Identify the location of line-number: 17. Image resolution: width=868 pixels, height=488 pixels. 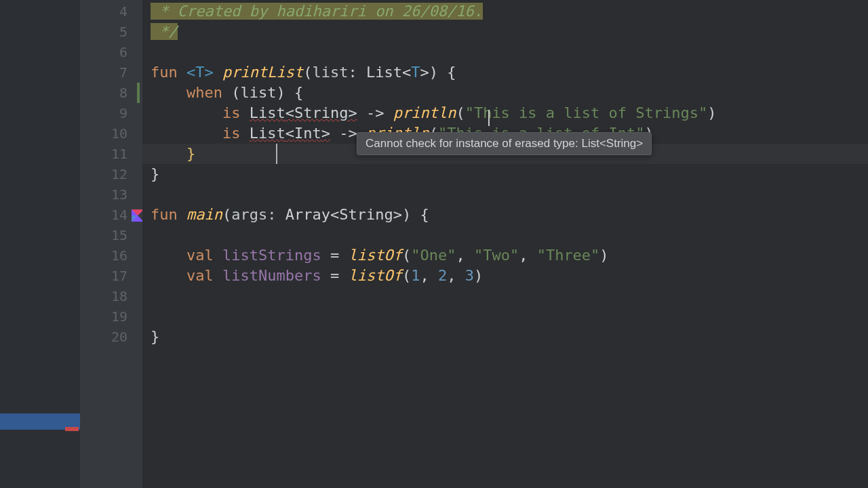
(111, 276).